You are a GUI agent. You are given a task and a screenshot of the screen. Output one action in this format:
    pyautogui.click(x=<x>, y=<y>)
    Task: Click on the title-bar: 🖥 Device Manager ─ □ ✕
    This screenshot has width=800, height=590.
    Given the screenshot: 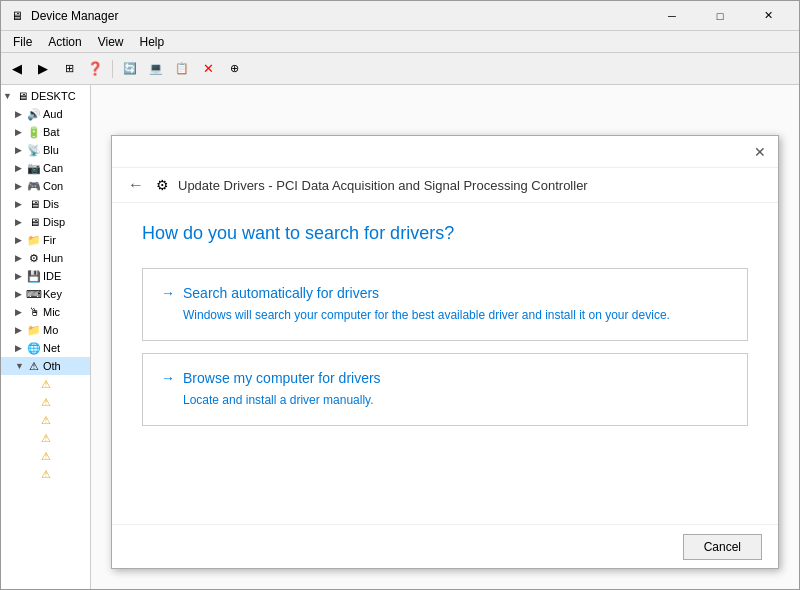 What is the action you would take?
    pyautogui.click(x=400, y=16)
    